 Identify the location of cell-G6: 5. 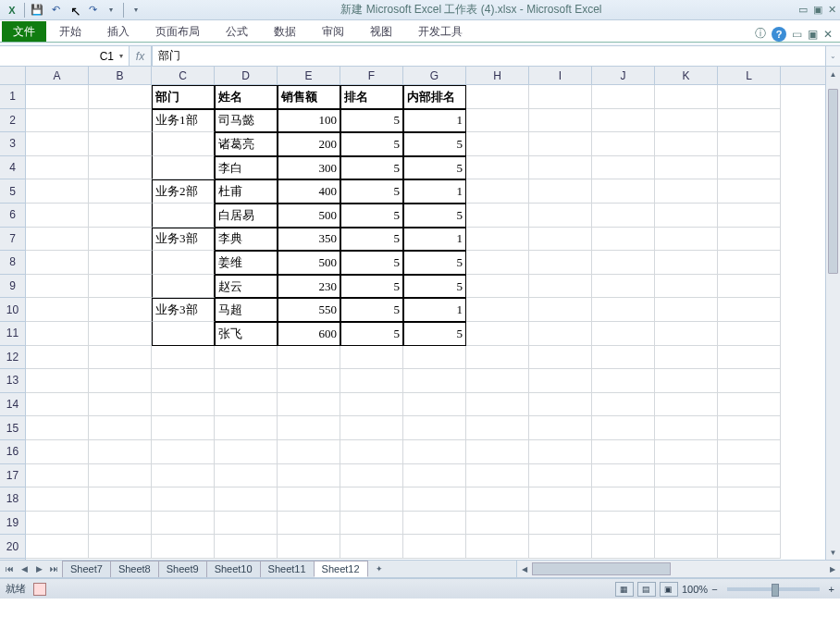
(435, 216).